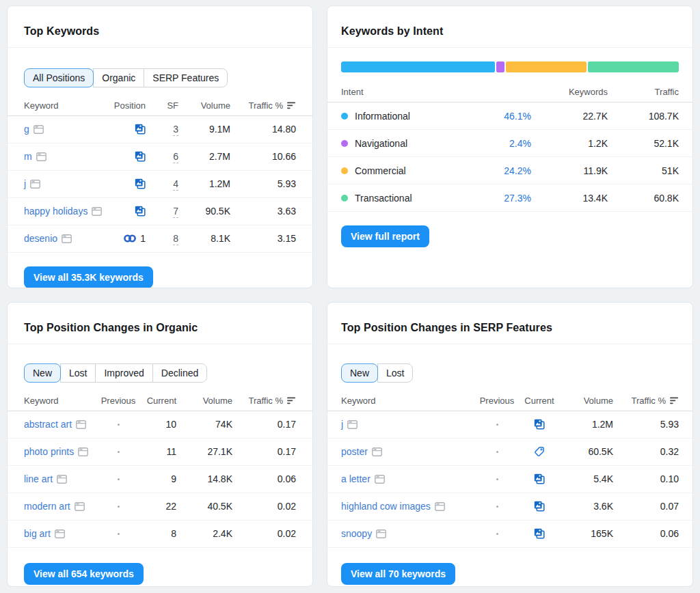 The width and height of the screenshot is (700, 593). I want to click on keyword-link: m, so click(28, 156).